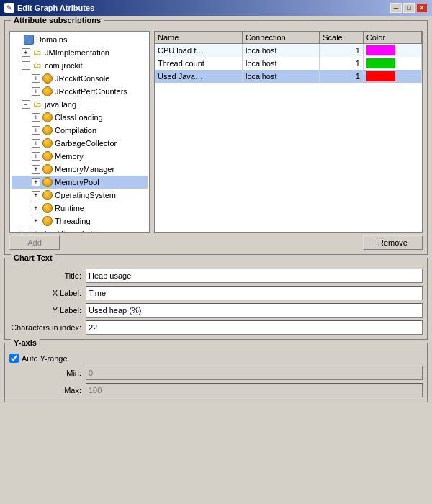 The image size is (432, 504). I want to click on col-connection: Connection, so click(281, 37).